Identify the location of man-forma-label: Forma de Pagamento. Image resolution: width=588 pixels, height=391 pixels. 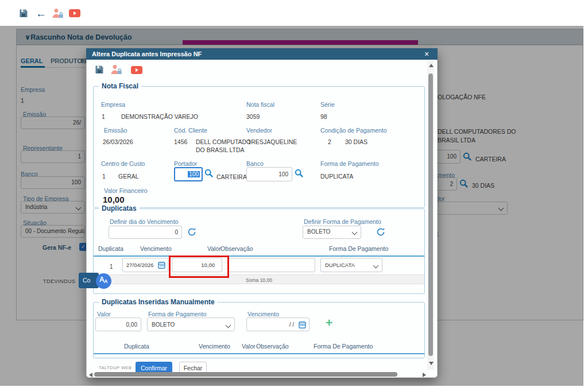
(177, 314).